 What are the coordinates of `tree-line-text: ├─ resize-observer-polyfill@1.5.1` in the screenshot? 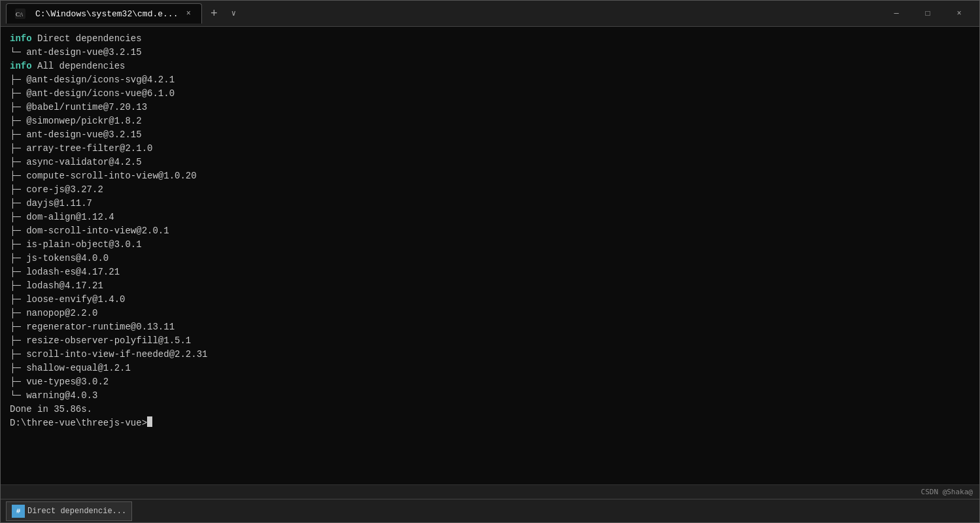 It's located at (101, 341).